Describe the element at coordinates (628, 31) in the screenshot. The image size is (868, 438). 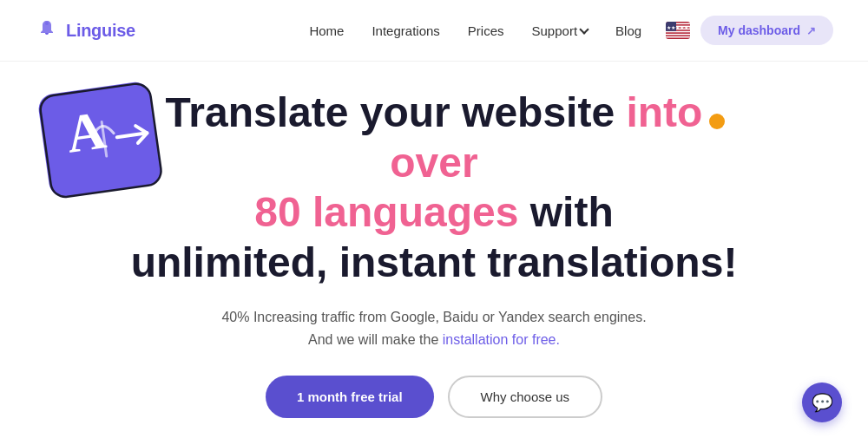
I see `nav-blog: Blog` at that location.